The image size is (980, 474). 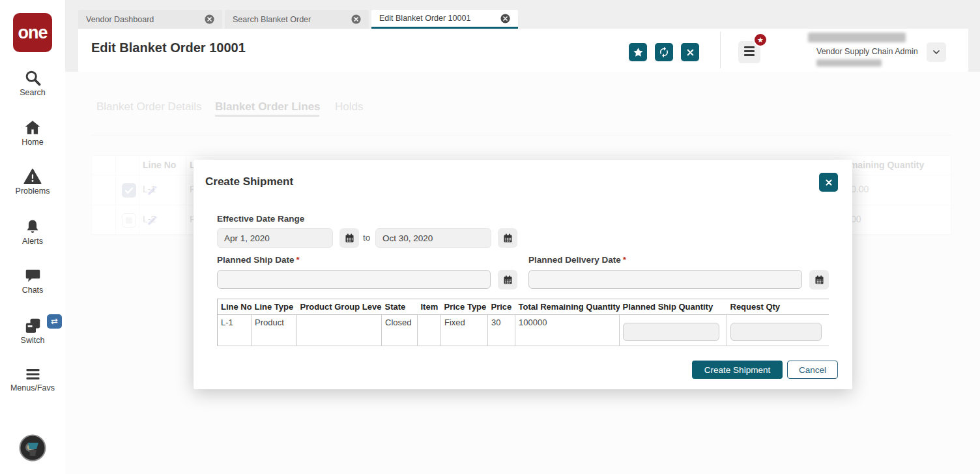 I want to click on col-line-type: Line Type, so click(x=274, y=307).